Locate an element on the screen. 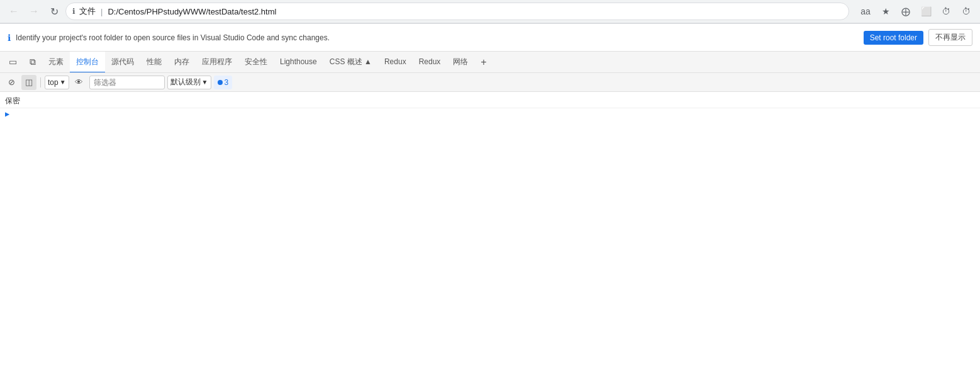  tab-network: 网络 is located at coordinates (460, 62).